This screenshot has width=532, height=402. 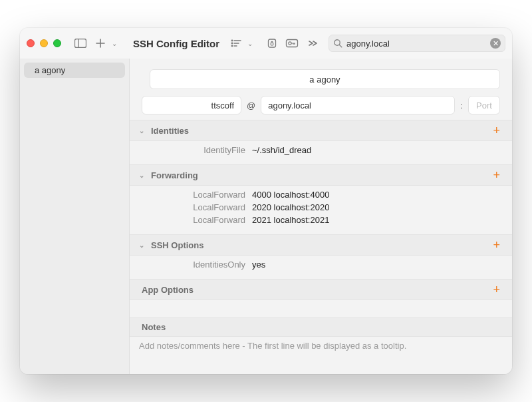 What do you see at coordinates (321, 357) in the screenshot?
I see `notes-textarea: Add notes/comments here - The first line…` at bounding box center [321, 357].